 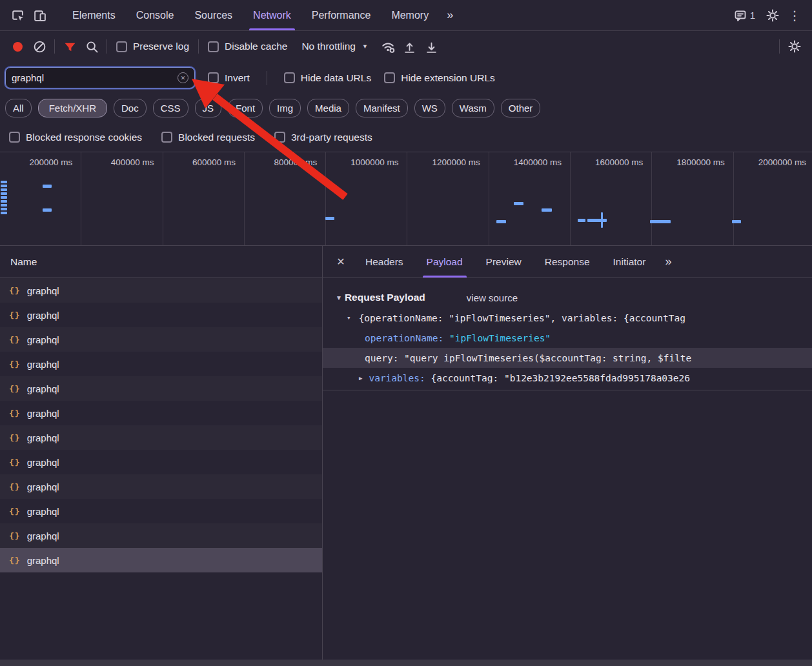 I want to click on invert-checkbox: Invert, so click(x=228, y=78).